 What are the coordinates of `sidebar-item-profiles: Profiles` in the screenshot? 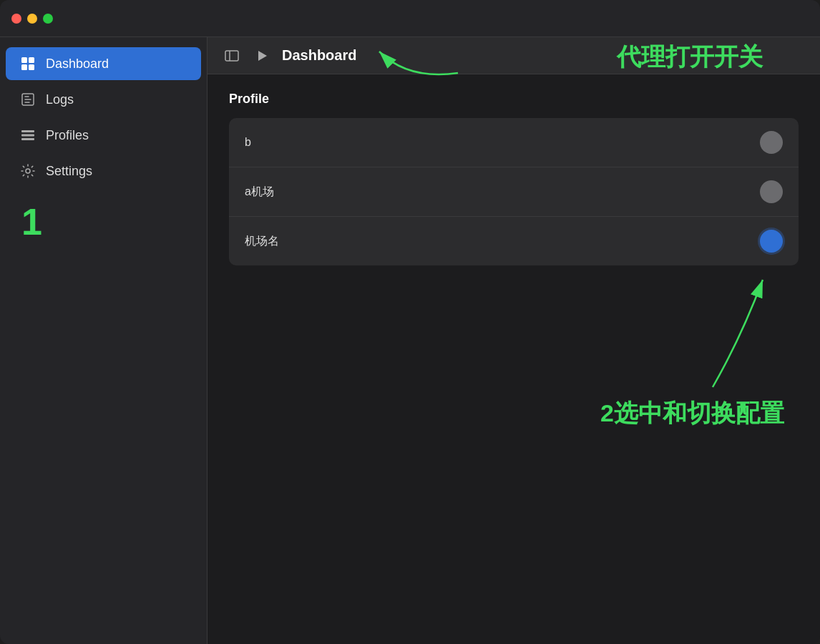 It's located at (103, 135).